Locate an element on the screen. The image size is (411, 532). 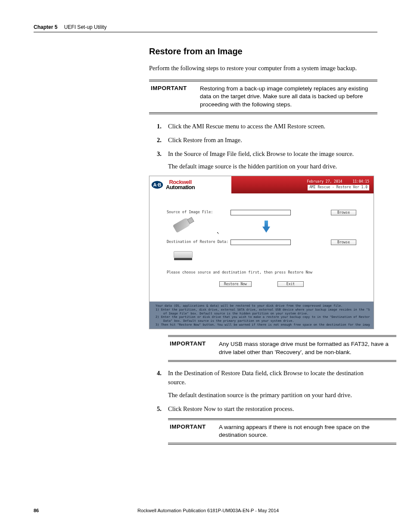
header-date: February 27, 2014 is located at coordinates (324, 182).